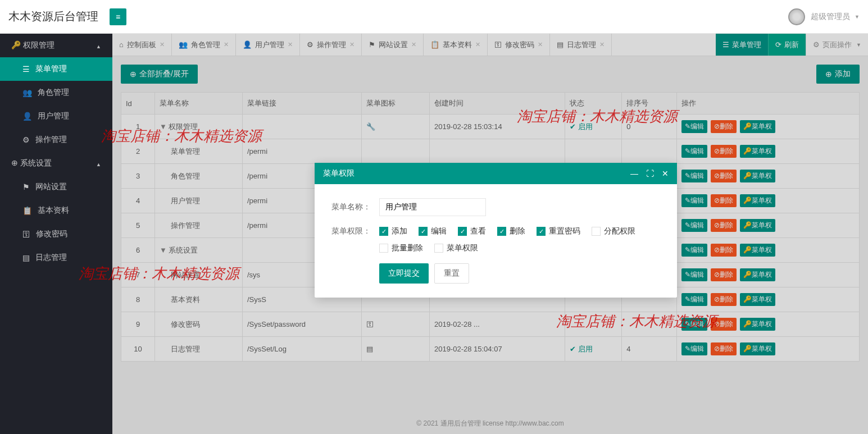 The height and width of the screenshot is (434, 868). I want to click on sidebar-group-label: 系统设置, so click(36, 163).